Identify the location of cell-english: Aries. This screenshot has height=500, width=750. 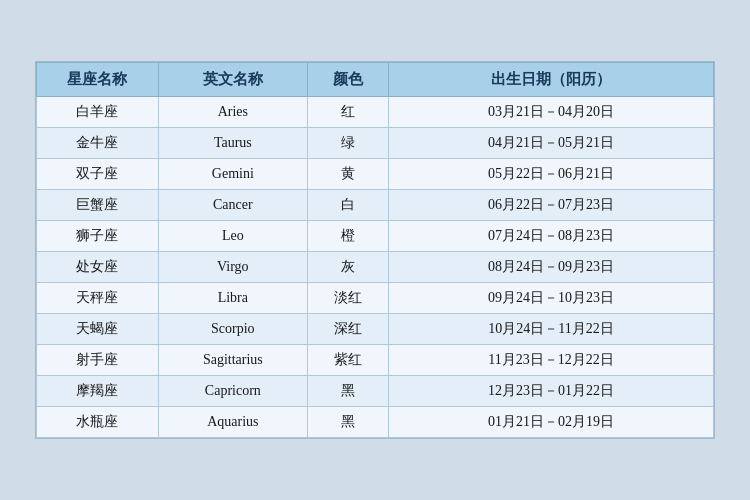
(232, 112).